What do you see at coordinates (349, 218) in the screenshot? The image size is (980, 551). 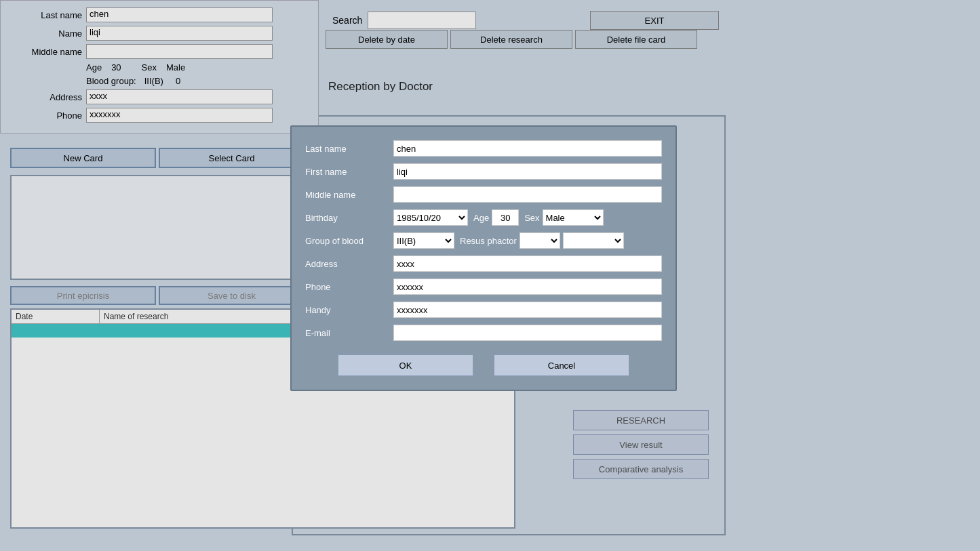 I see `dialog-birthday-label: Birthday` at bounding box center [349, 218].